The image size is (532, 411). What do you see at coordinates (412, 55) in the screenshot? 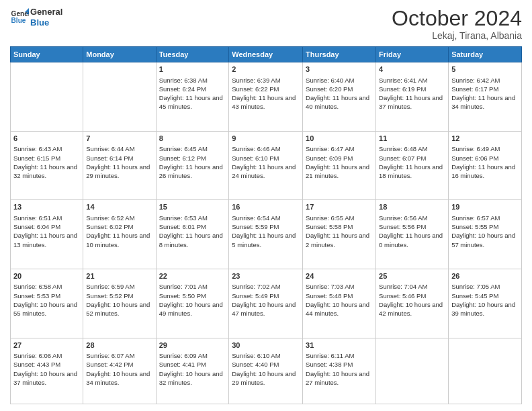
I see `header-friday: Friday` at bounding box center [412, 55].